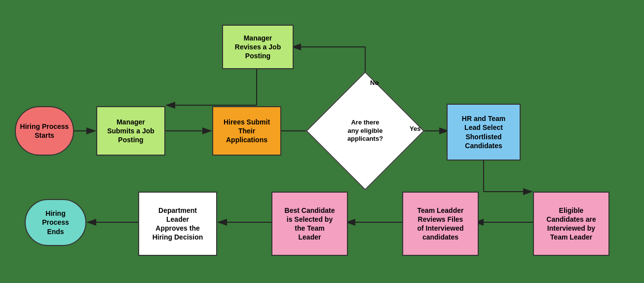 The width and height of the screenshot is (644, 283). Describe the element at coordinates (440, 224) in the screenshot. I see `review-files-node: Team LeadderReviews Filesof Interviewedc…` at that location.